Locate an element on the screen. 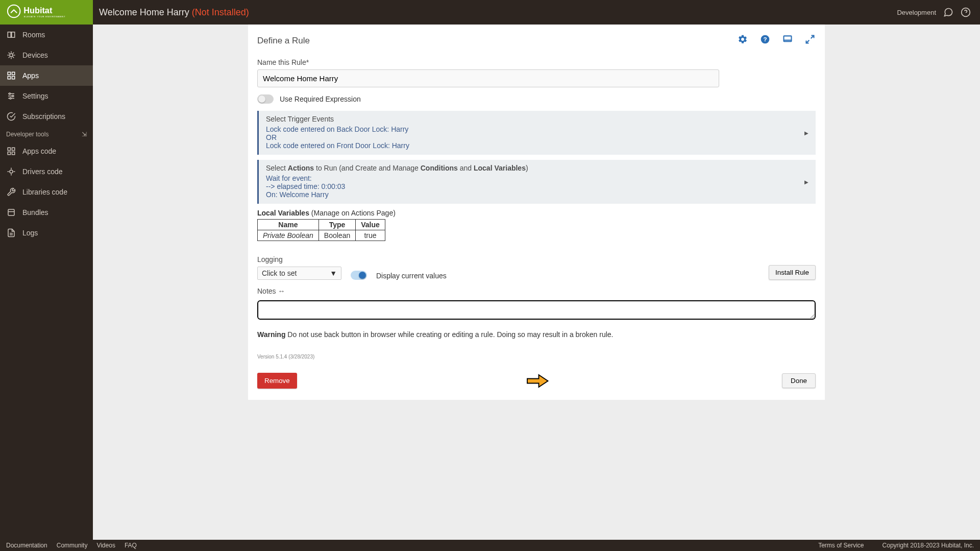 Image resolution: width=980 pixels, height=551 pixels. section-title: Define a Rule is located at coordinates (536, 41).